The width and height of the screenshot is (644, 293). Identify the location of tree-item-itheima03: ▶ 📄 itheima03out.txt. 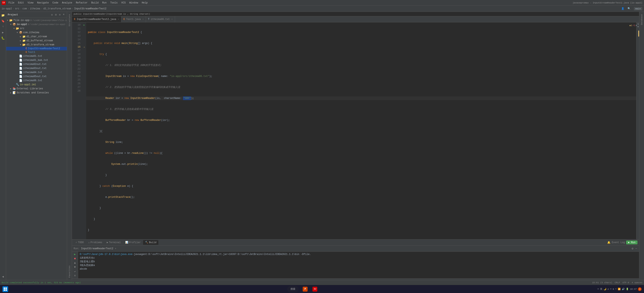
(36, 68).